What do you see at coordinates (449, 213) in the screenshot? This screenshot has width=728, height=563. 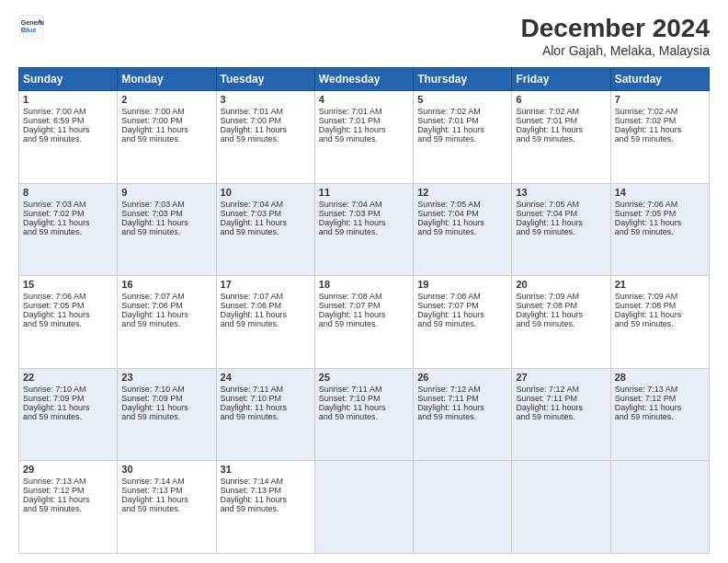 I see `sunset-text: Sunset: 7:04 PM` at bounding box center [449, 213].